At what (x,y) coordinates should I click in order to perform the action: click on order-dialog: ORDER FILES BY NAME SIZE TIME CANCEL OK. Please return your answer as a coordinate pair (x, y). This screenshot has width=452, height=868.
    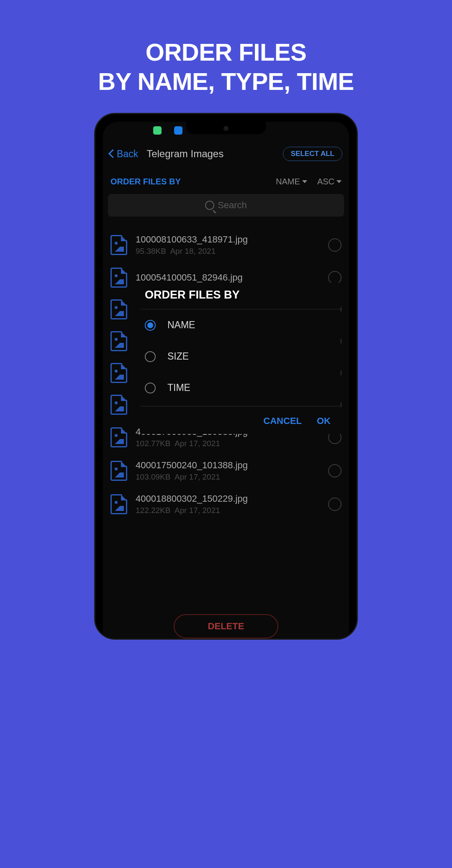
    Looking at the image, I should click on (241, 358).